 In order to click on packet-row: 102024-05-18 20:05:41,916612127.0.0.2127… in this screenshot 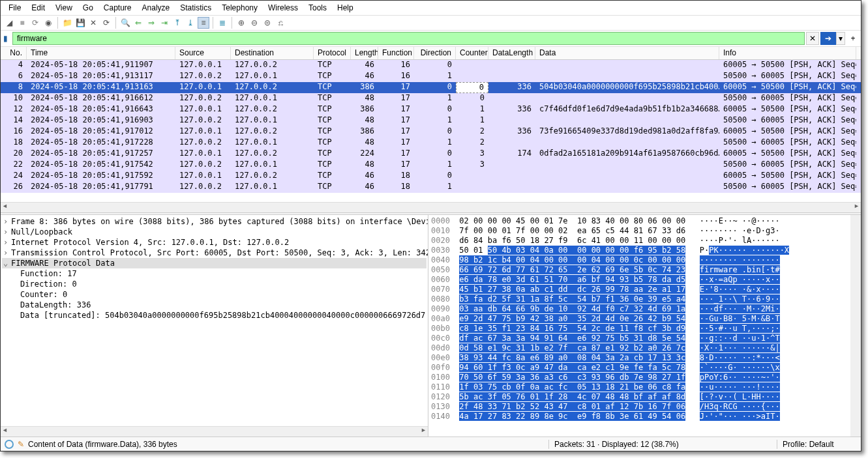, I will do `click(430, 99)`.